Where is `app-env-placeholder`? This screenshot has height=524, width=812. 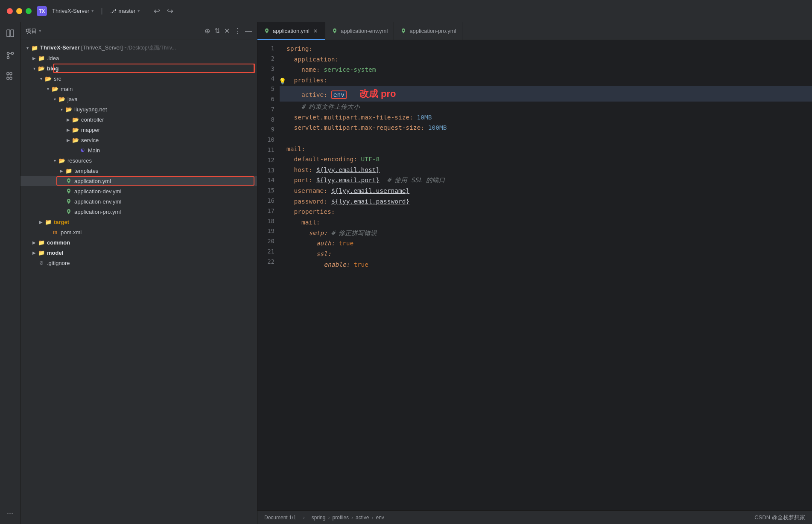
app-env-placeholder is located at coordinates (61, 201).